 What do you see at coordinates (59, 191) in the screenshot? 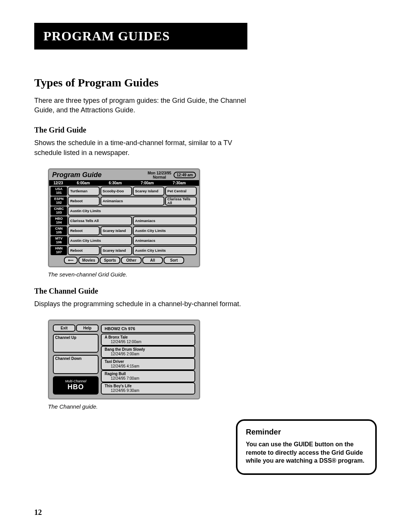
I see `channel-label: USA101` at bounding box center [59, 191].